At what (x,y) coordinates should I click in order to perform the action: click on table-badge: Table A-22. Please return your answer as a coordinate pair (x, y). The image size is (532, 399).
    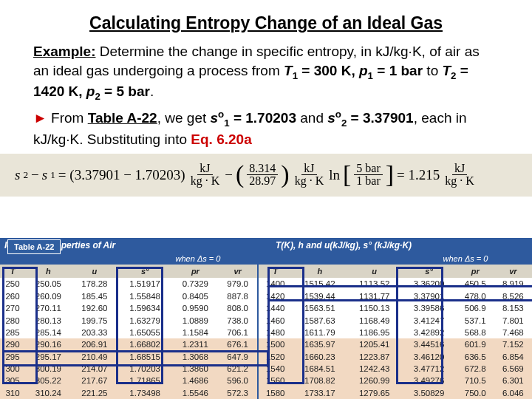
    Looking at the image, I should click on (34, 247).